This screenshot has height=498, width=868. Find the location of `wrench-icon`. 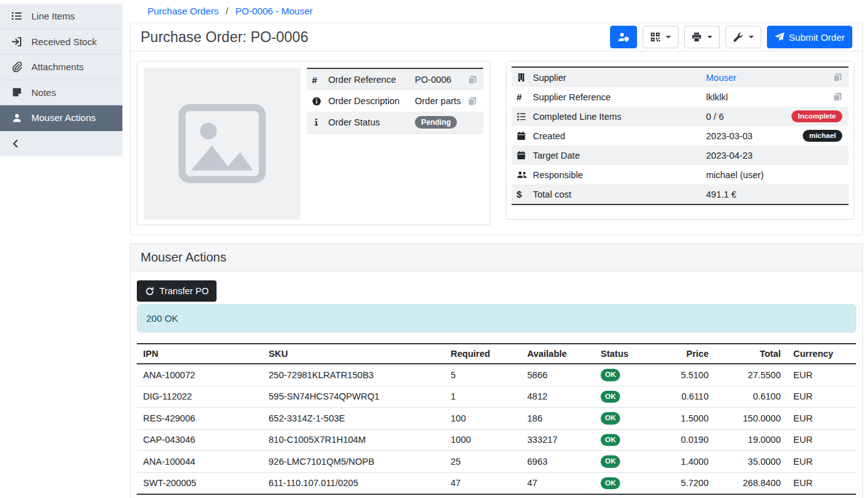

wrench-icon is located at coordinates (738, 37).